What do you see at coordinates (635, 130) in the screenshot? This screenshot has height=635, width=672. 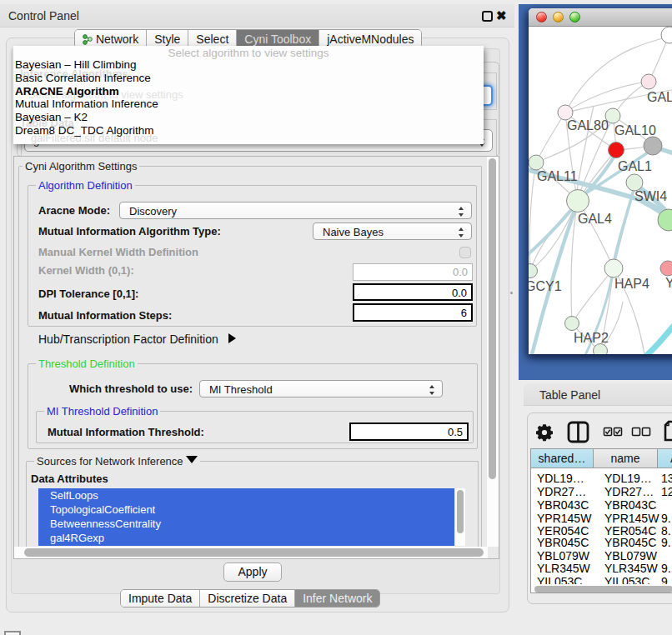 I see `svg-text: GAL10` at bounding box center [635, 130].